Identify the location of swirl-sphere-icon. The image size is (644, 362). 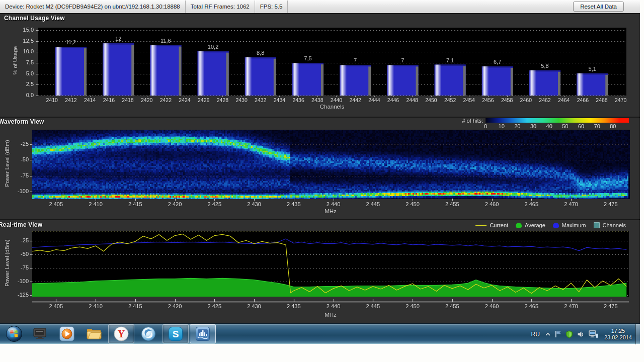
(148, 334).